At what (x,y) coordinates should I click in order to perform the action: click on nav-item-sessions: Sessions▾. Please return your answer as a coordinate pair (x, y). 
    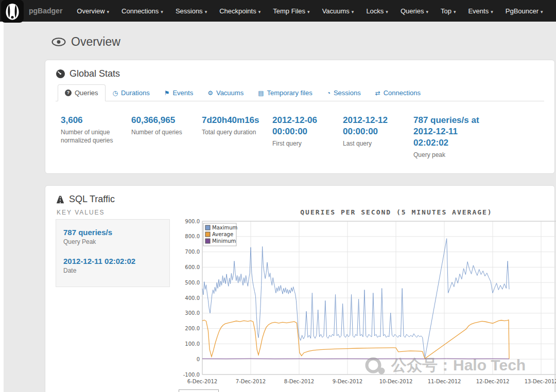
    Looking at the image, I should click on (192, 11).